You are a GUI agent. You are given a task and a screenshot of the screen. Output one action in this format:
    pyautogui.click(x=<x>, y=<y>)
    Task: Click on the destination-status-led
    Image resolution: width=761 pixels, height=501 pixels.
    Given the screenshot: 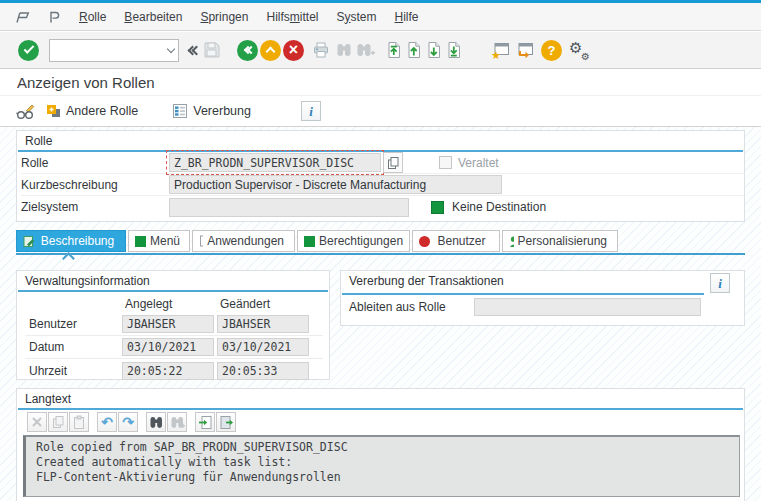 What is the action you would take?
    pyautogui.click(x=438, y=208)
    